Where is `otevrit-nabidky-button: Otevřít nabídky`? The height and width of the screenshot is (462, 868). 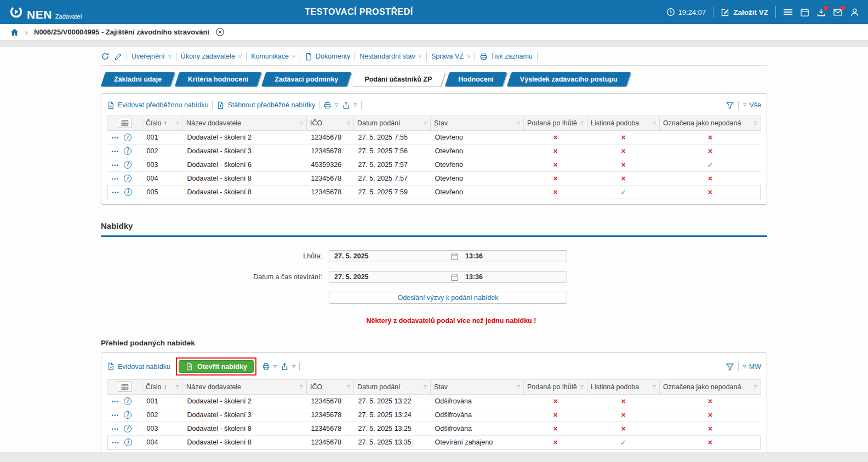
otevrit-nabidky-button: Otevřít nabídky is located at coordinates (216, 367).